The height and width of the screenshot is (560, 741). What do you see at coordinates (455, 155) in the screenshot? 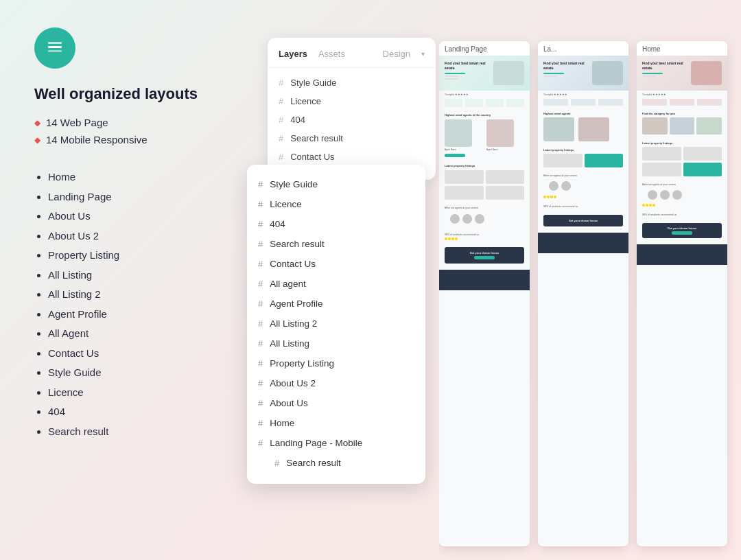
I see `sim-cta-btn` at bounding box center [455, 155].